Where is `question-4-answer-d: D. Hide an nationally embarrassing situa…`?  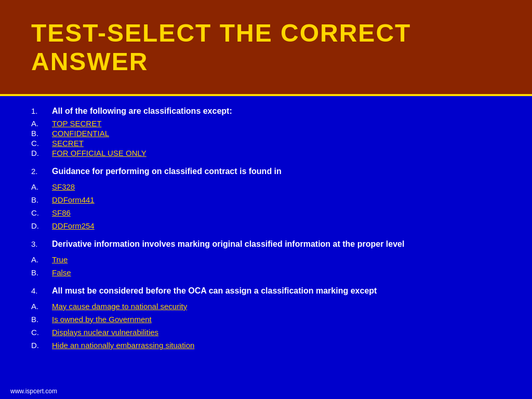
question-4-answer-d: D. Hide an nationally embarrassing situa… is located at coordinates (266, 345).